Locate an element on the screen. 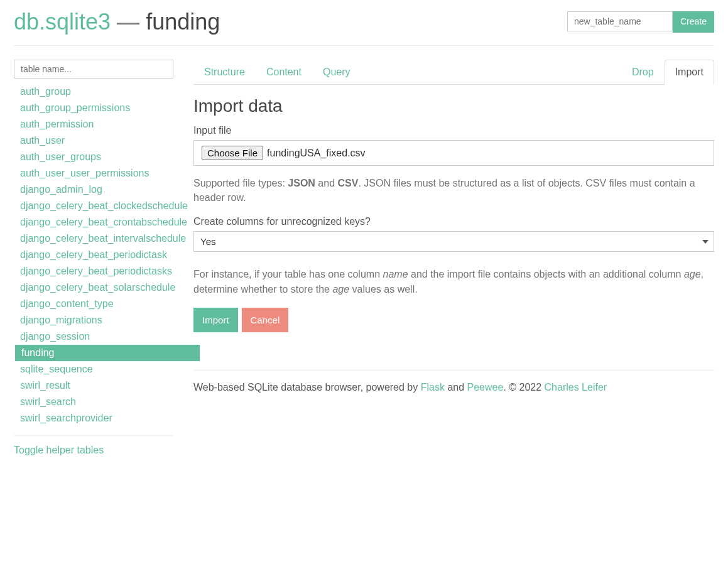  tab-content: Content is located at coordinates (284, 72).